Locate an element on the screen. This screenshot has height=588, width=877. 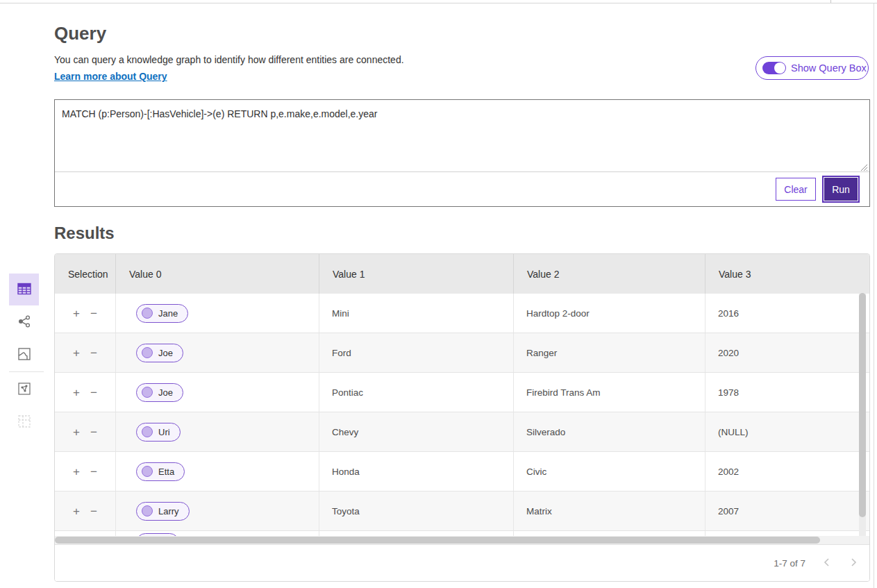
results-table-header: Selection Value 0 Value 1 Value 2 Value … is located at coordinates (462, 274).